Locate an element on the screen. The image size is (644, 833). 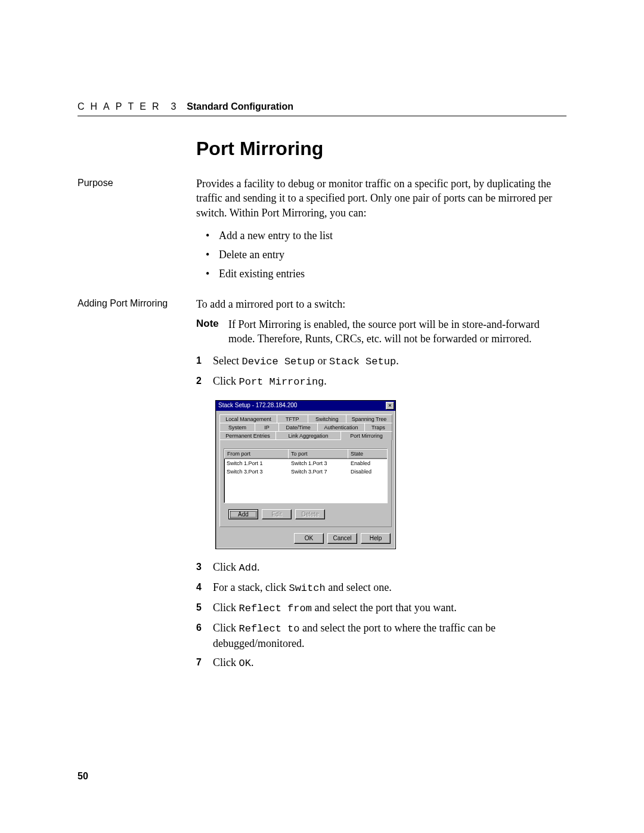
steps-list: Select Device Setup or Stack Setup. Clic… is located at coordinates (382, 371).